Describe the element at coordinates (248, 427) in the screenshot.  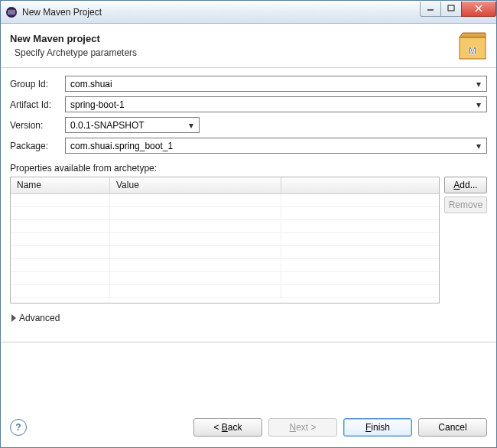
I see `wizard-footer: ? < Back Next > Finish Cancel` at that location.